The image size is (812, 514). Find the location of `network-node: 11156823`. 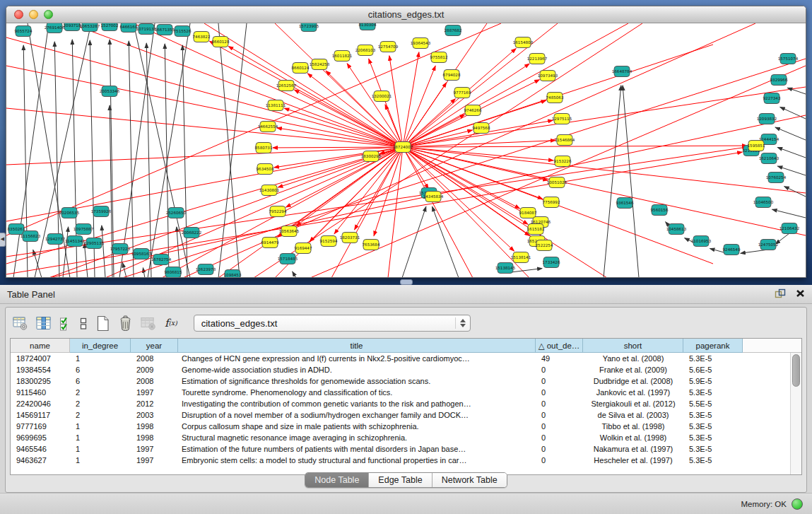

network-node: 11156823 is located at coordinates (31, 236).